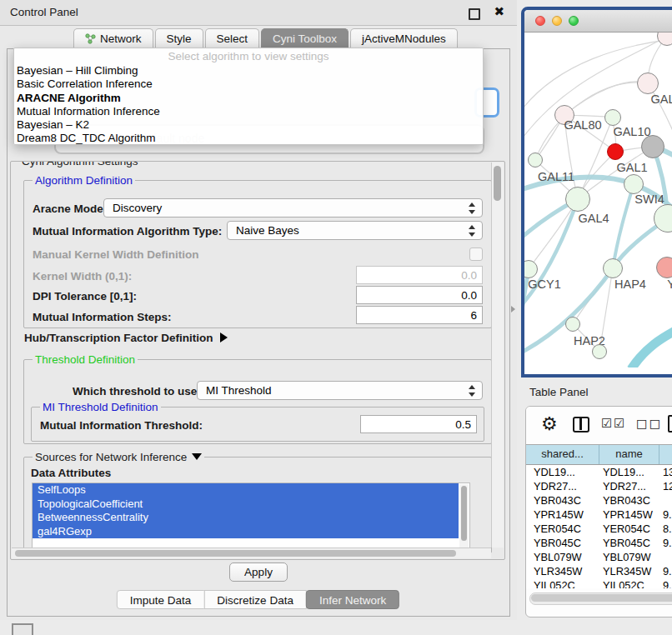 This screenshot has width=672, height=635. Describe the element at coordinates (599, 543) in the screenshot. I see `table-row: YBR045CYBR045C9.` at that location.